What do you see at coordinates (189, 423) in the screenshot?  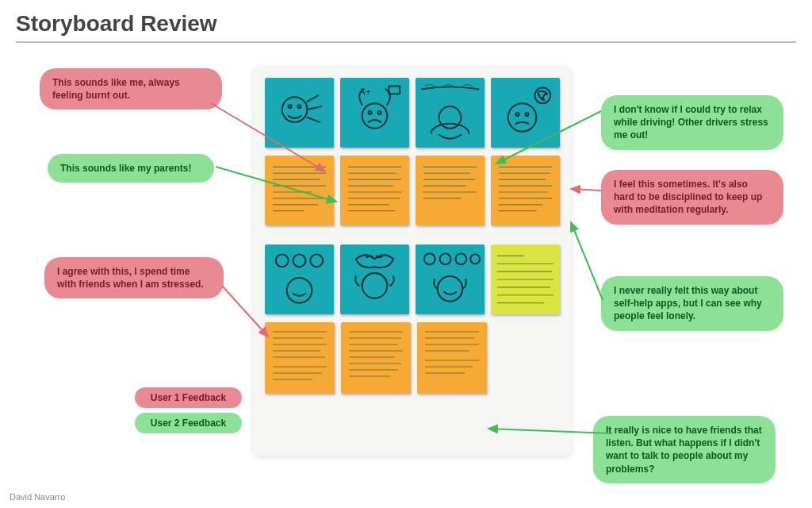 I see `legend-user2: User 2 Feedback` at bounding box center [189, 423].